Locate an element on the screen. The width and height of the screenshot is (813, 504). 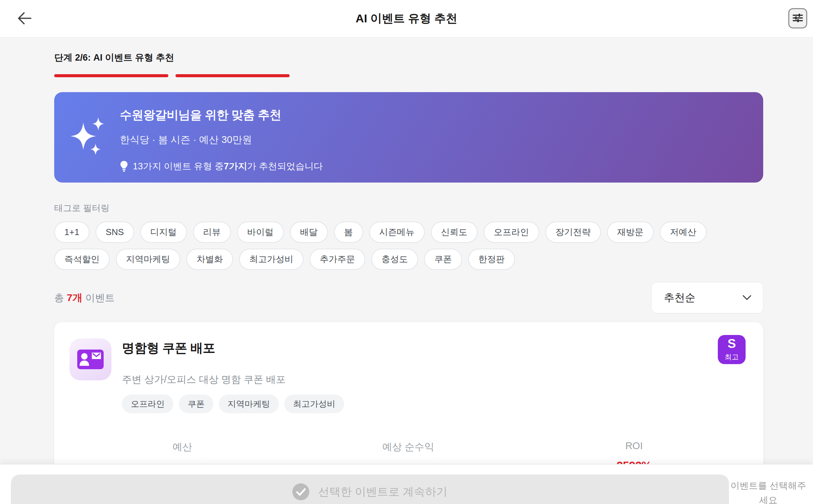
tag-filter-chip: 리뷰 is located at coordinates (212, 232).